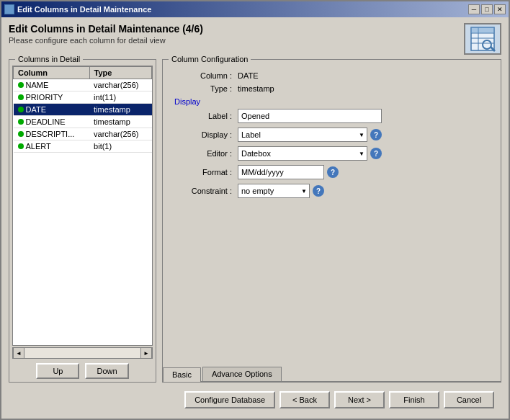 The width and height of the screenshot is (510, 420). Describe the element at coordinates (303, 135) in the screenshot. I see `display-select-wrapper: Label Text Hidden` at that location.